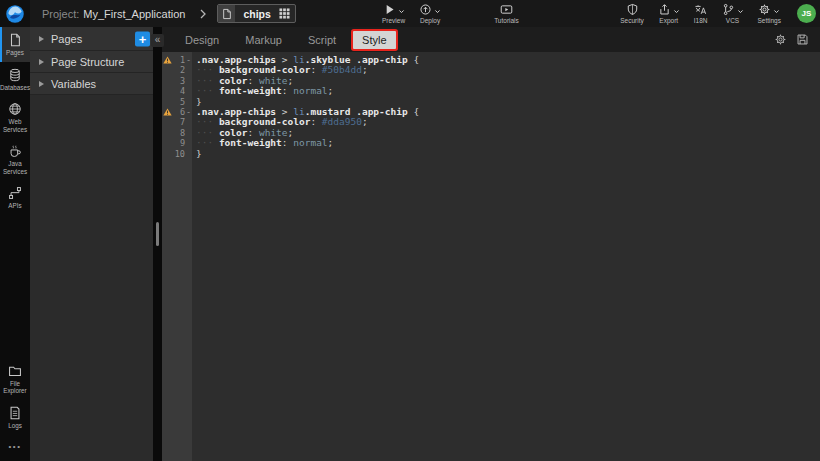  Describe the element at coordinates (15, 388) in the screenshot. I see `sidebar-item-label: File Explorer` at that location.